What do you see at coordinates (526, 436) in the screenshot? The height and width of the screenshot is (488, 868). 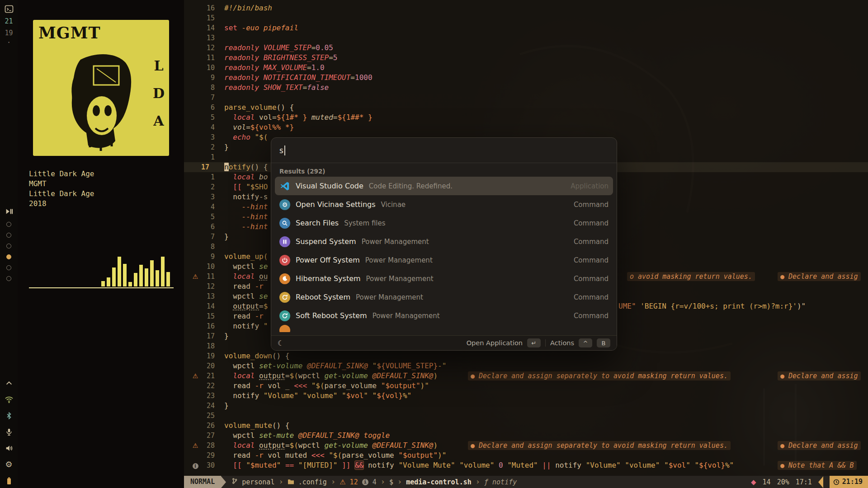 I see `code-line: 27 wpctl set-mute @DEFAULT_SINK@ toggle` at bounding box center [526, 436].